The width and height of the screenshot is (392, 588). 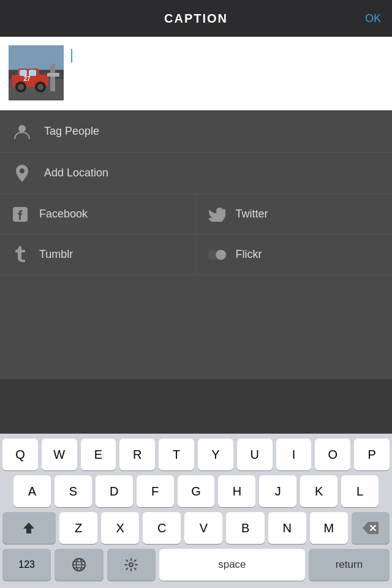 I want to click on facebook-option: Facebook, so click(x=98, y=214).